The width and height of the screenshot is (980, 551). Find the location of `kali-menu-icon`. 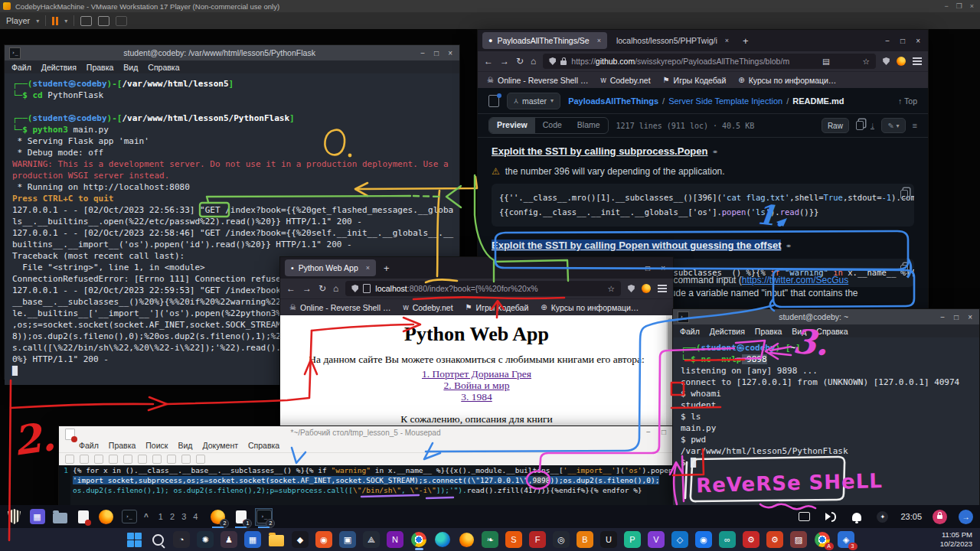

kali-menu-icon is located at coordinates (14, 517).